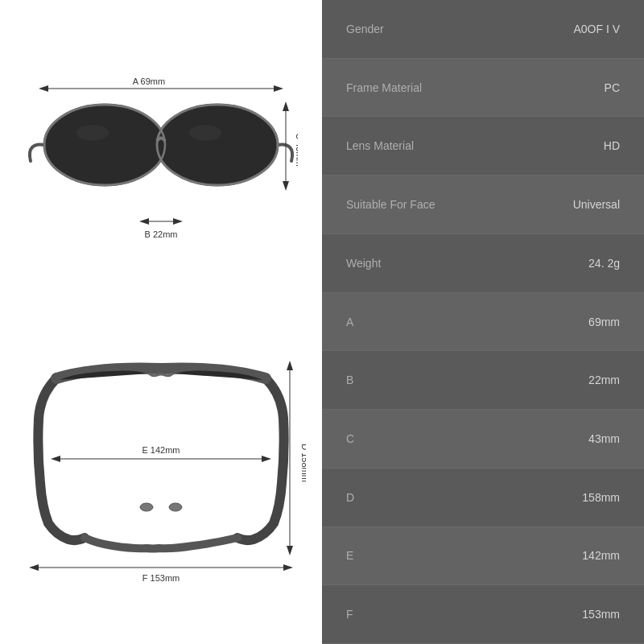  Describe the element at coordinates (161, 578) in the screenshot. I see `svg-text: F 153mm` at that location.